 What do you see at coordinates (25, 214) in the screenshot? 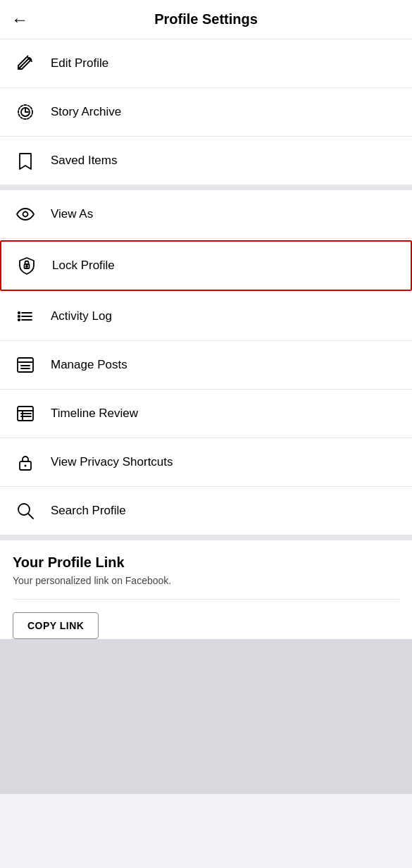
I see `eye-icon` at bounding box center [25, 214].